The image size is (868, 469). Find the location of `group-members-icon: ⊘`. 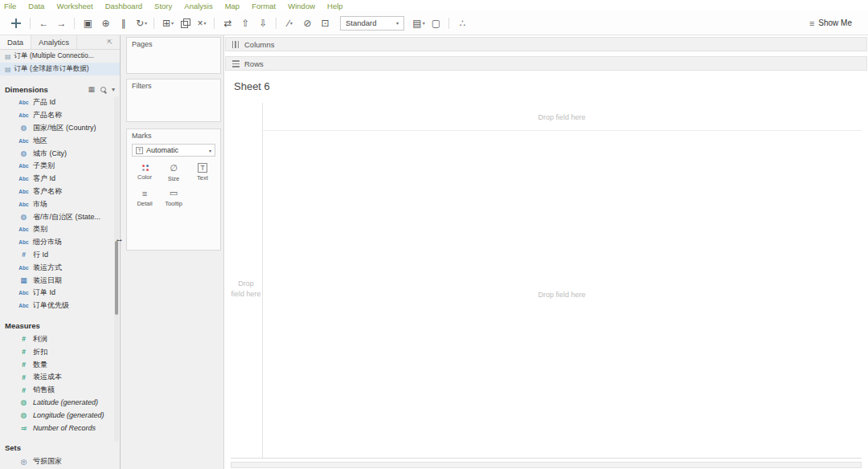

group-members-icon: ⊘ is located at coordinates (308, 23).